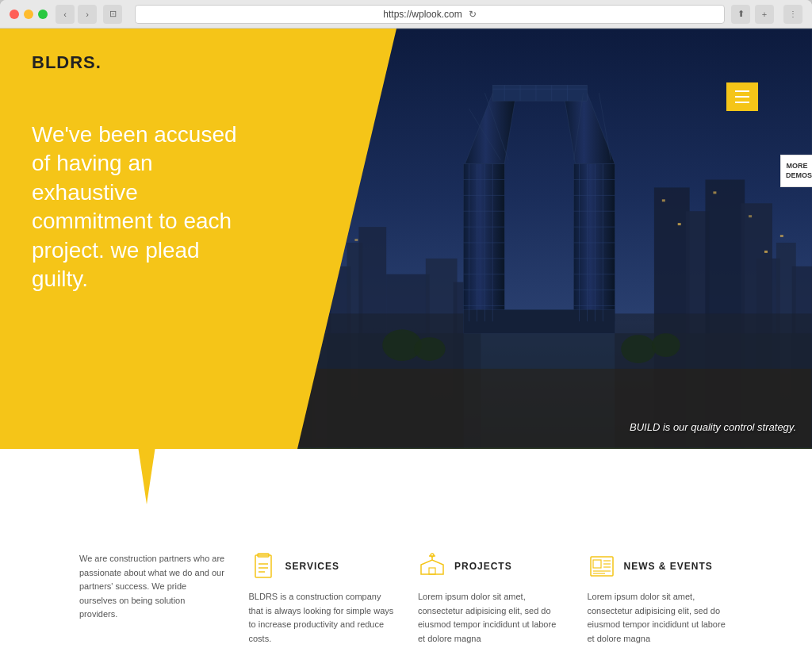 Image resolution: width=812 pixels, height=648 pixels. Describe the element at coordinates (764, 14) in the screenshot. I see `bookmark-button: +` at that location.